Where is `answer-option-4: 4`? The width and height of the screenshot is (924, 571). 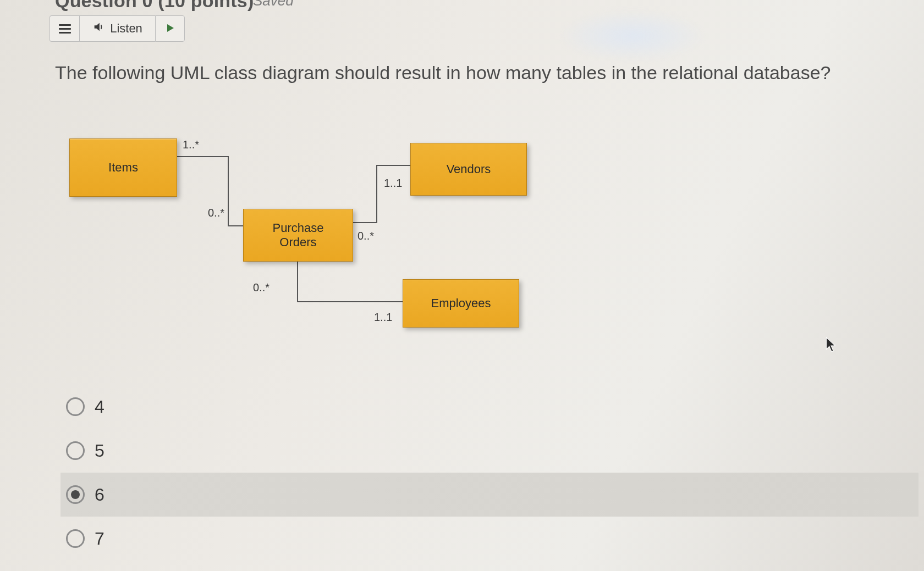 answer-option-4: 4 is located at coordinates (492, 407).